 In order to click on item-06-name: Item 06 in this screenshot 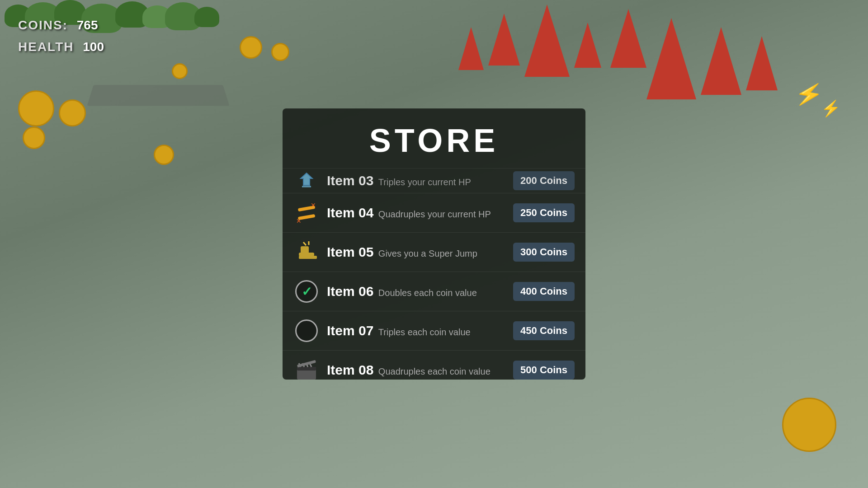, I will do `click(350, 291)`.